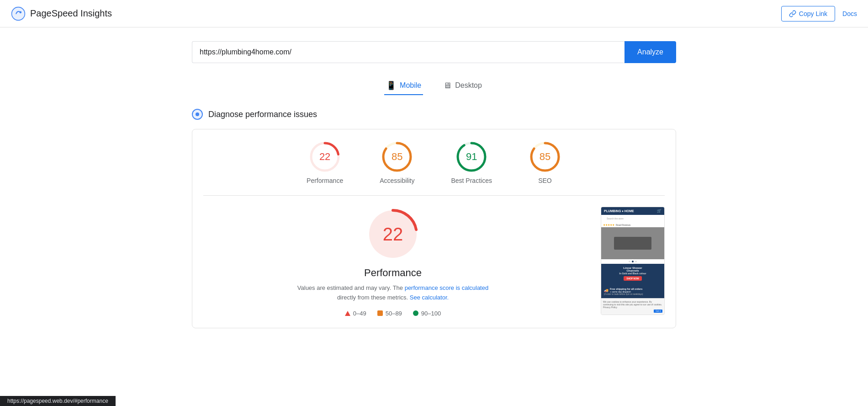 Image resolution: width=868 pixels, height=406 pixels. What do you see at coordinates (633, 278) in the screenshot?
I see `preview-shop-now-btn: SHOP NOW` at bounding box center [633, 278].